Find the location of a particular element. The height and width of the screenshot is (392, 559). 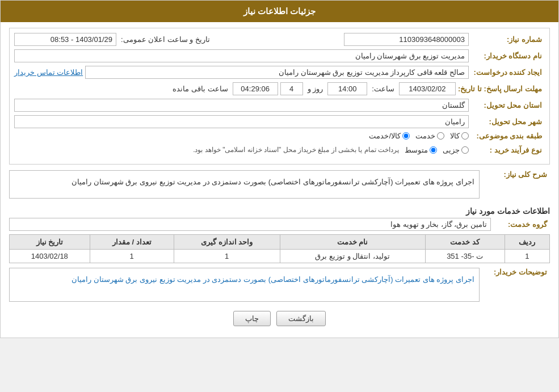

creator-value: صالح قلعه قافی کارپرداز مدیریت توزیع برق… is located at coordinates (277, 73).